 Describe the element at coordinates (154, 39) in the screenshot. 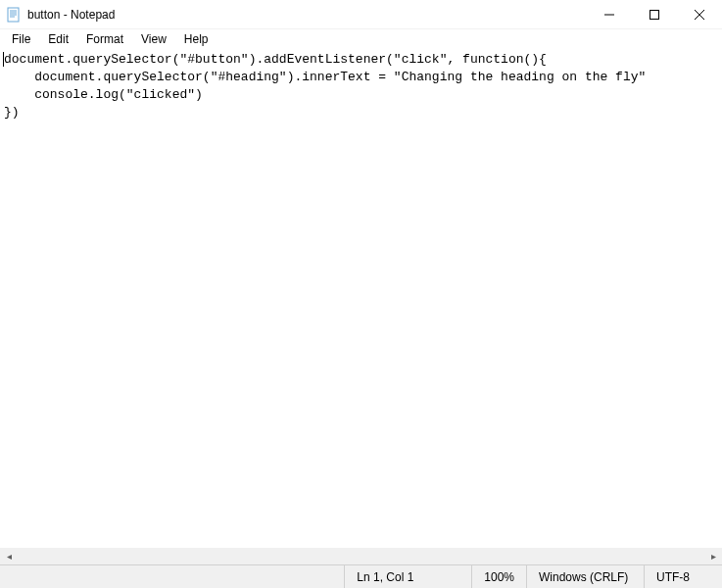

I see `menu-view: View` at that location.